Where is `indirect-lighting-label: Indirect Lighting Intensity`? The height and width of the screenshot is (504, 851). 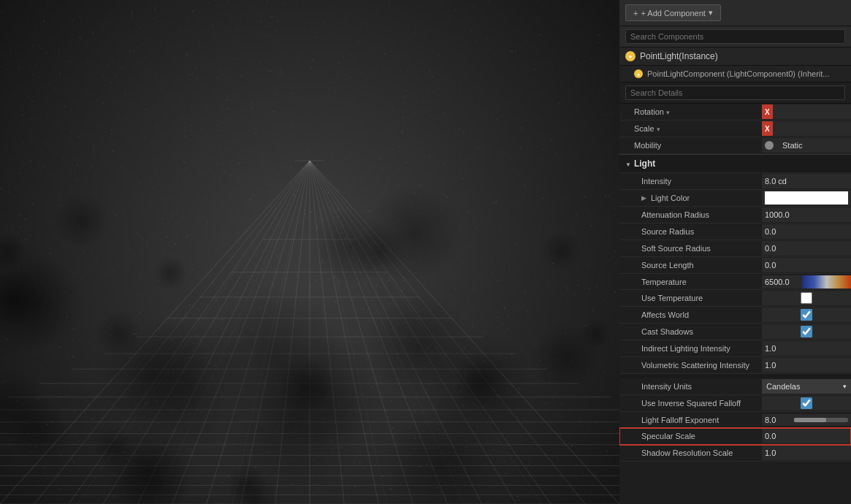 indirect-lighting-label: Indirect Lighting Intensity is located at coordinates (691, 348).